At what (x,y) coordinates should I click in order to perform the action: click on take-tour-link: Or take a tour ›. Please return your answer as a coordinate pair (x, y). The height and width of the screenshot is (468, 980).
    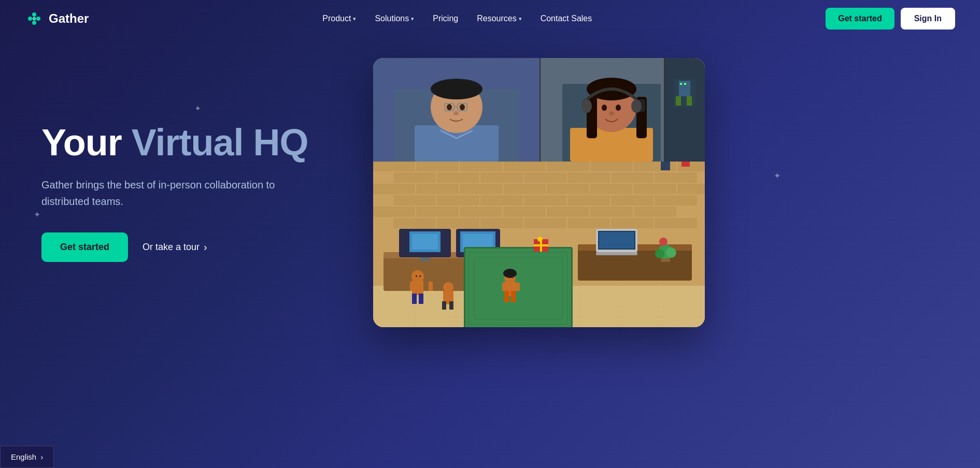
    Looking at the image, I should click on (175, 247).